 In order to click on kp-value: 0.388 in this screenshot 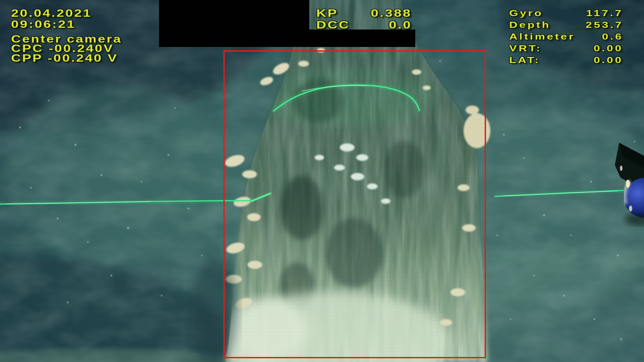, I will do `click(391, 13)`.